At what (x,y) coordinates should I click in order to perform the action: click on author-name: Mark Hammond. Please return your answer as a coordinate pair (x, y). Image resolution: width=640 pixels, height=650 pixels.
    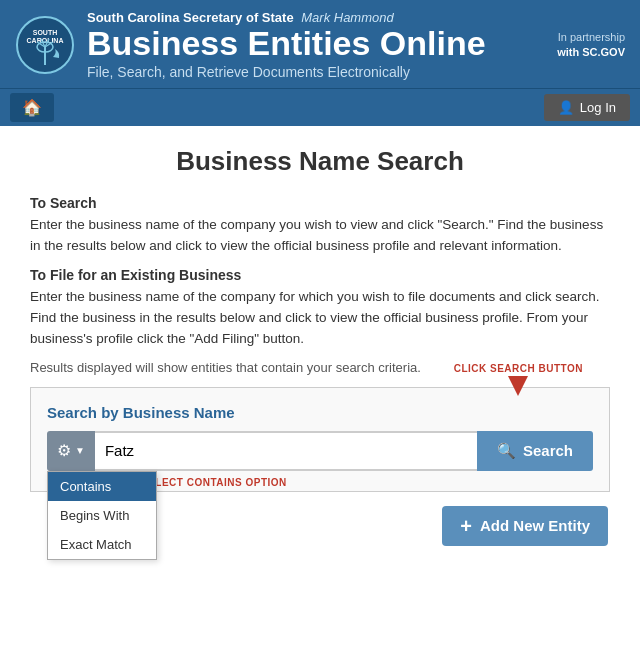
    Looking at the image, I should click on (347, 18).